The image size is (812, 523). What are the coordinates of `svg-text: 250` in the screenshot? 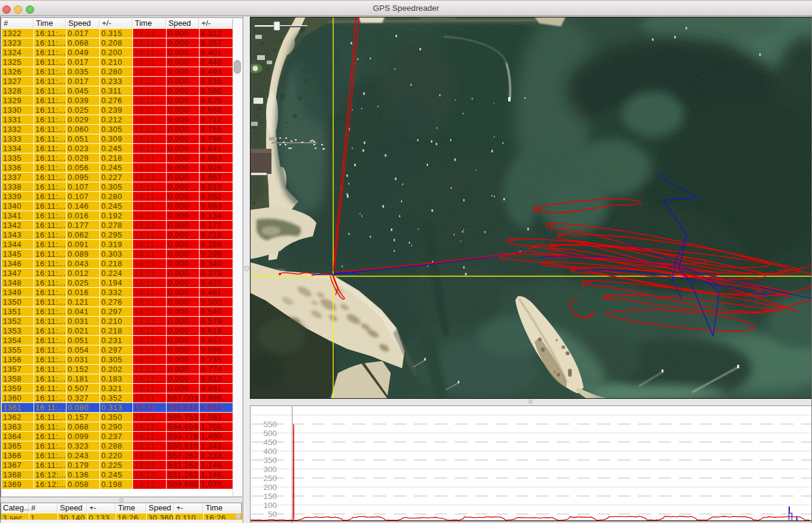 It's located at (270, 479).